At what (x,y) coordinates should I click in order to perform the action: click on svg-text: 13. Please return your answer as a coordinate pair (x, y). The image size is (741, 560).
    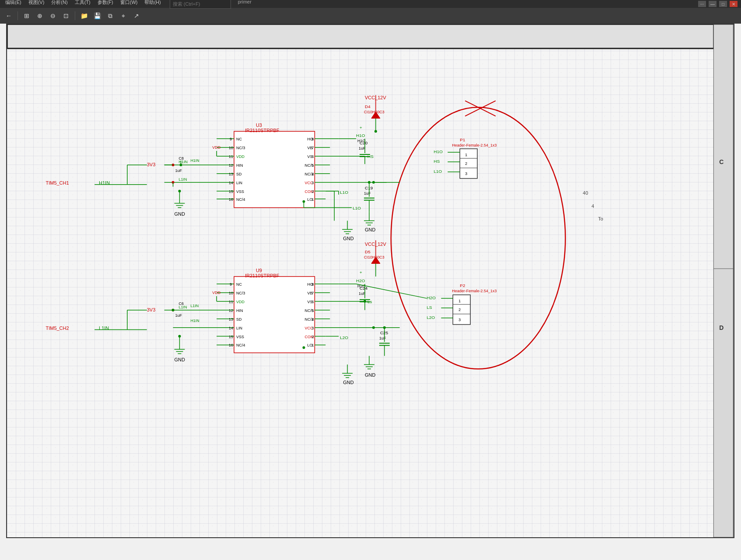
    Looking at the image, I should click on (231, 319).